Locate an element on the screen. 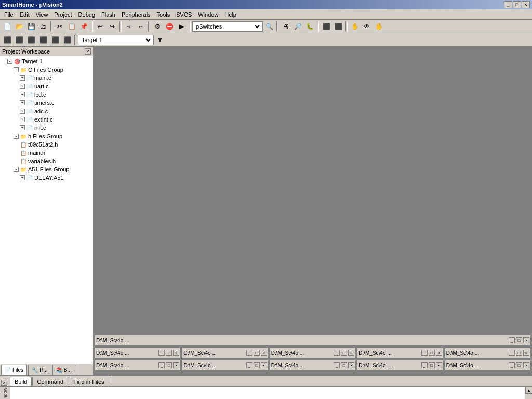 Image resolution: width=532 pixels, height=399 pixels. proj-btn3: ⬛ is located at coordinates (31, 40).